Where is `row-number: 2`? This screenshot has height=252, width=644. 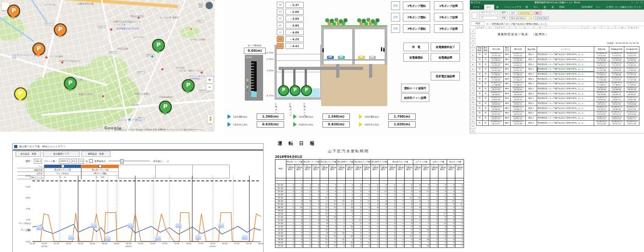
row-number: 2 is located at coordinates (473, 36).